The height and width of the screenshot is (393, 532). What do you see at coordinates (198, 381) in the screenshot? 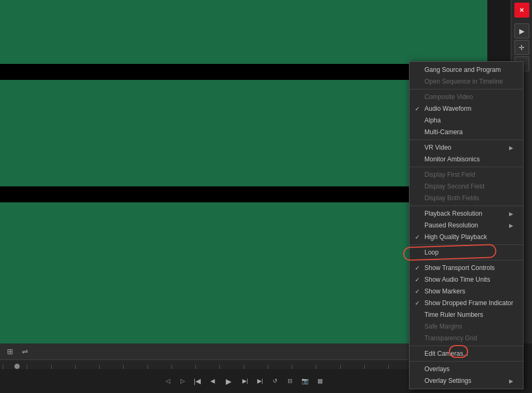
I see `go-to-in-button: |◀` at bounding box center [198, 381].